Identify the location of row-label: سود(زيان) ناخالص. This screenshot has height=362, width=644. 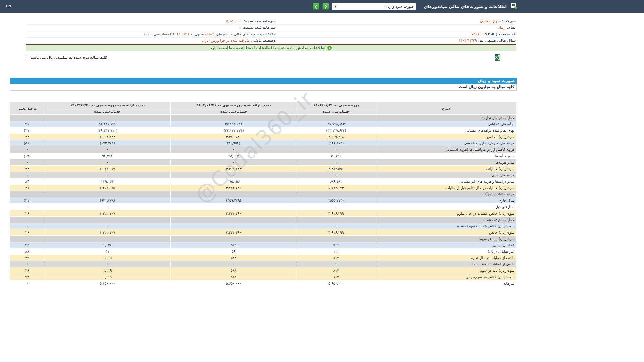
(446, 137).